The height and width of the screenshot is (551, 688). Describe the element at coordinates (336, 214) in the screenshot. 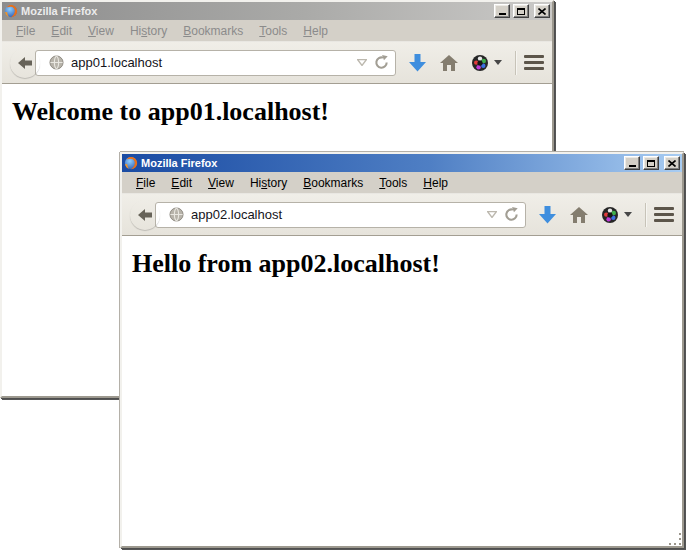

I see `url-text: app02.localhost` at that location.